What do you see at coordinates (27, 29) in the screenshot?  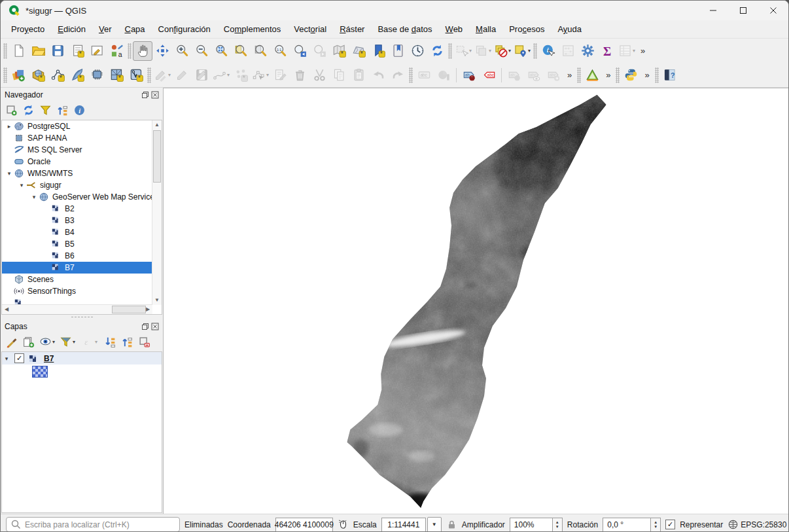 I see `menu-proyecto: Proyecto` at bounding box center [27, 29].